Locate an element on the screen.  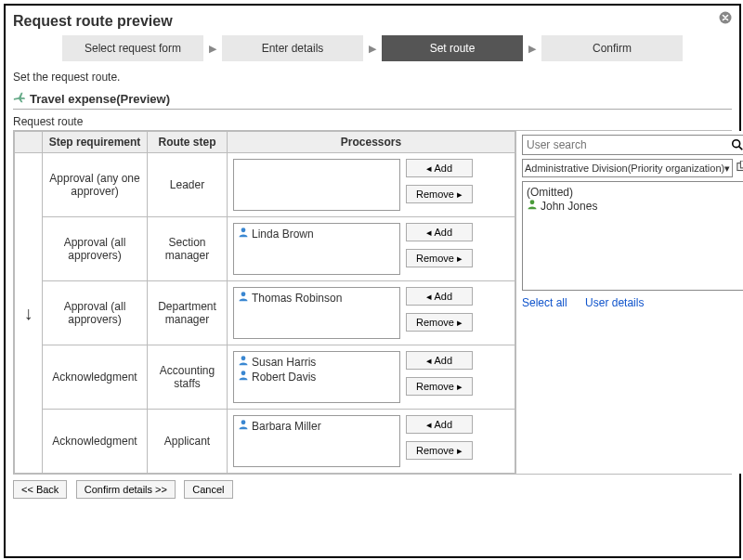
user-search-input is located at coordinates (624, 145).